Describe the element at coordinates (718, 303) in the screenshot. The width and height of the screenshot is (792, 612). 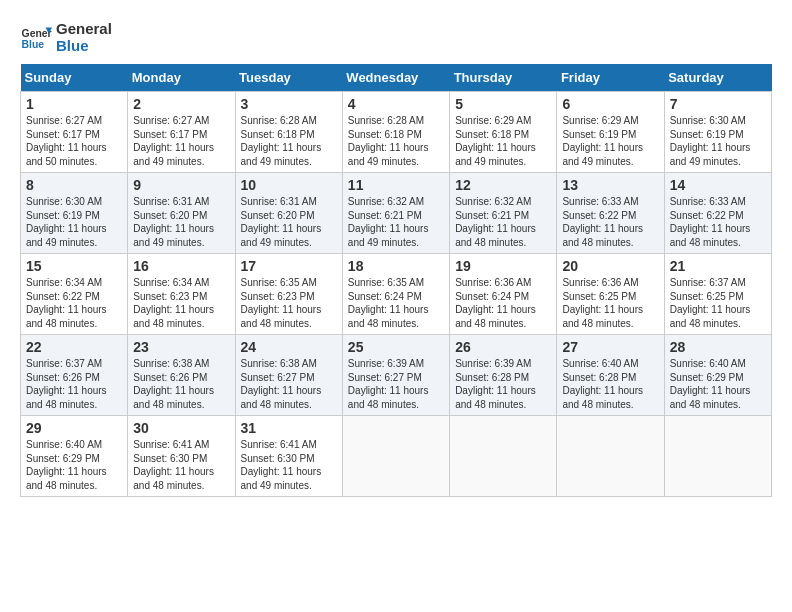
I see `day-info: Sunrise: 6:37 AMSunset: 6:25 PMDaylight:…` at that location.